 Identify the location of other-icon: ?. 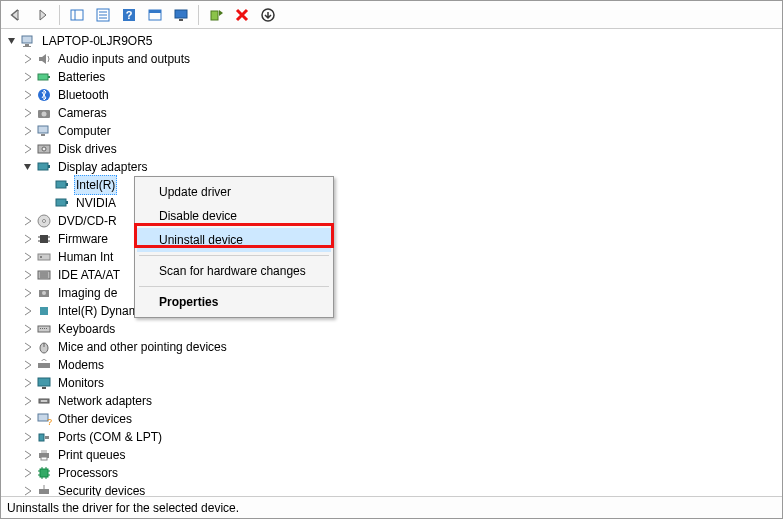
(44, 419).